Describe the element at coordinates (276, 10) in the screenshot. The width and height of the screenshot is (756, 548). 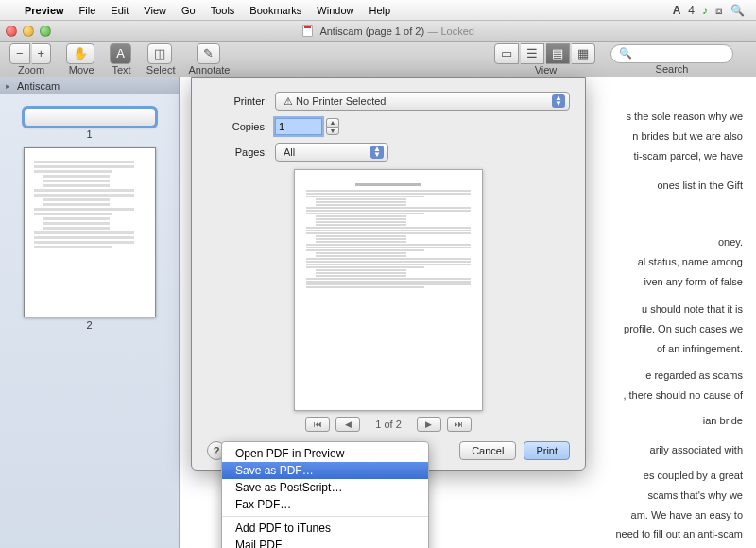
I see `bookmarks-menu: Bookmarks` at that location.